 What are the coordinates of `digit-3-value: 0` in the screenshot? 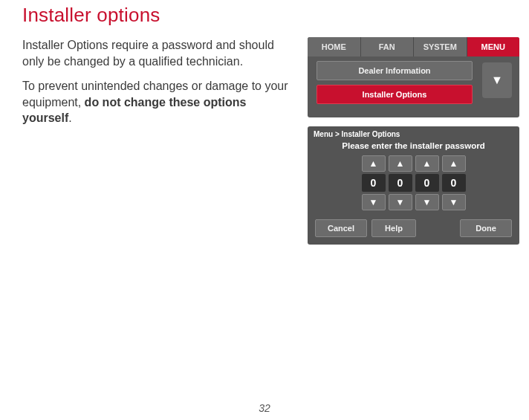 It's located at (427, 183).